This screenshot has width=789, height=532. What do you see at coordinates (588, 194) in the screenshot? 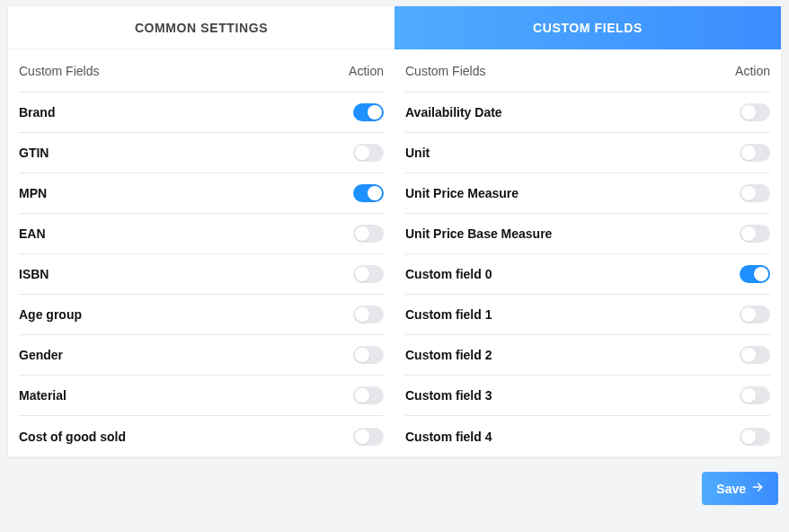
I see `field-row: Unit Price Measure` at bounding box center [588, 194].